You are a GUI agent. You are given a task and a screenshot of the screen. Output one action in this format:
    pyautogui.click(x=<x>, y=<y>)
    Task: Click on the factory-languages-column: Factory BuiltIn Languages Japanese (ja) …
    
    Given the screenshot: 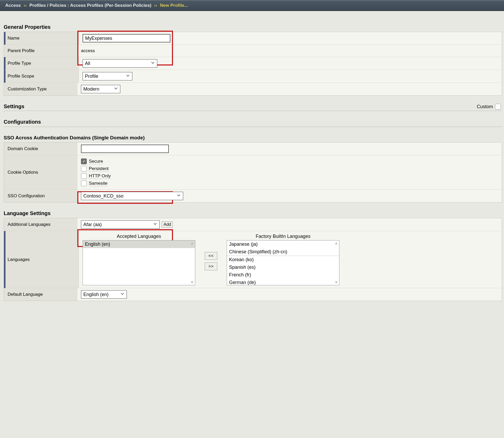 What is the action you would take?
    pyautogui.click(x=283, y=259)
    